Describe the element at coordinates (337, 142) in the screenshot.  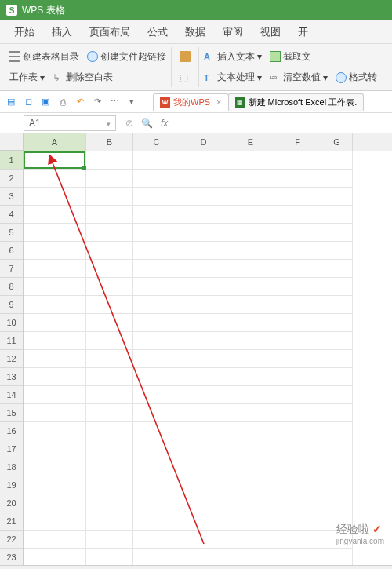
I see `column-header: G` at that location.